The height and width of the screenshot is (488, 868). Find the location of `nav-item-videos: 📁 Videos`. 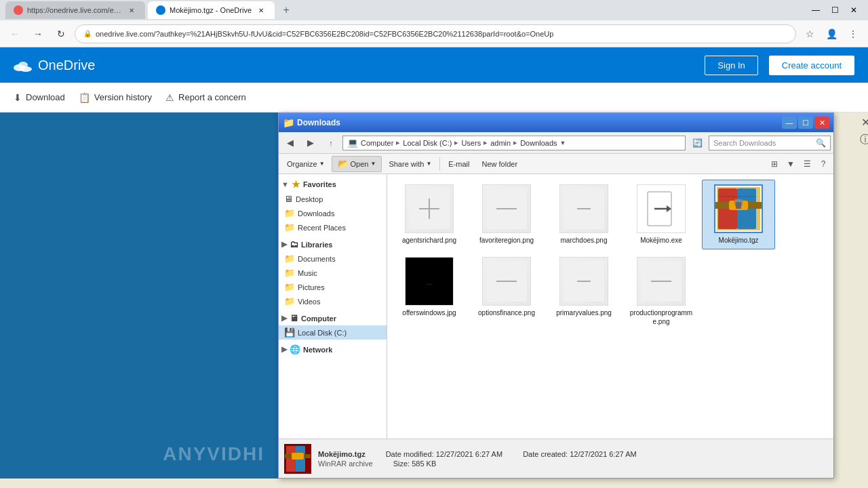

nav-item-videos: 📁 Videos is located at coordinates (332, 301).